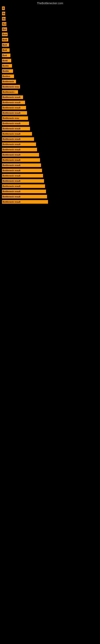  What do you see at coordinates (9, 82) in the screenshot?
I see `bar-label: Bottleneck` at bounding box center [9, 82].